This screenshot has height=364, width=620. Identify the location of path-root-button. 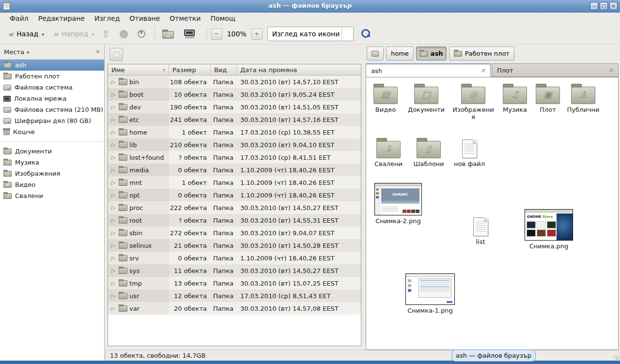
(375, 53).